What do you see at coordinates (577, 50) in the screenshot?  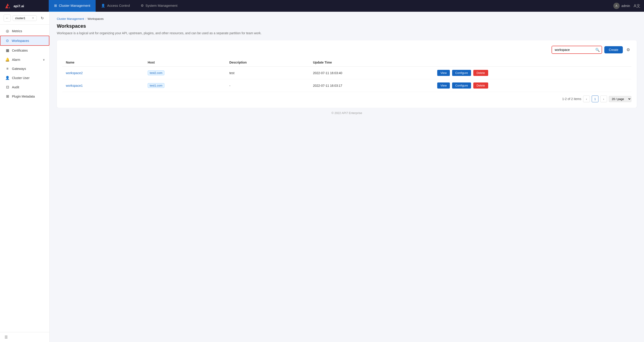 I see `search-input` at bounding box center [577, 50].